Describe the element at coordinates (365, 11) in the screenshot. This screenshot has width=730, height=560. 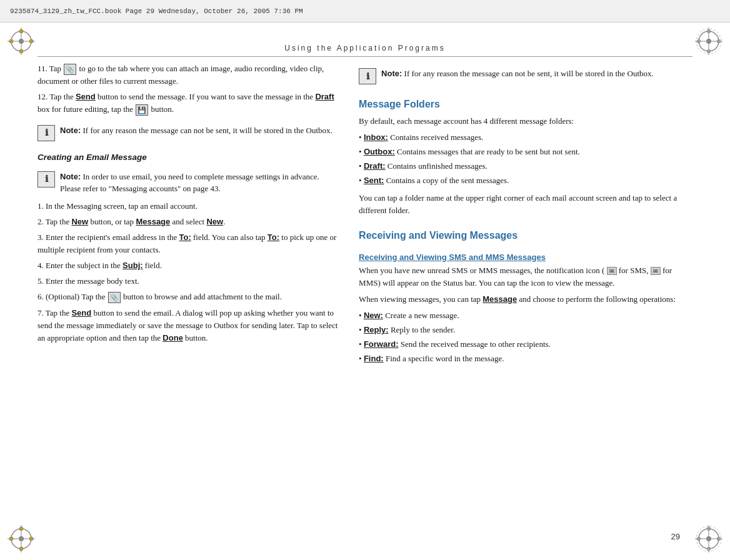
I see `file-info-bar: 9235874_3129_zh_tw_FCC.book Page 29 Wedn…` at that location.